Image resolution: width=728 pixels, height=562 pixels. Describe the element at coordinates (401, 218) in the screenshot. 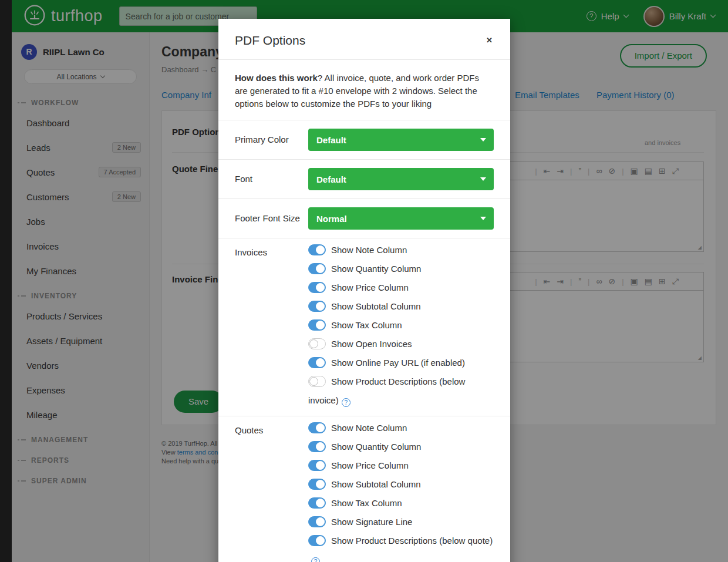

I see `footer-font-size-select: Normal` at that location.